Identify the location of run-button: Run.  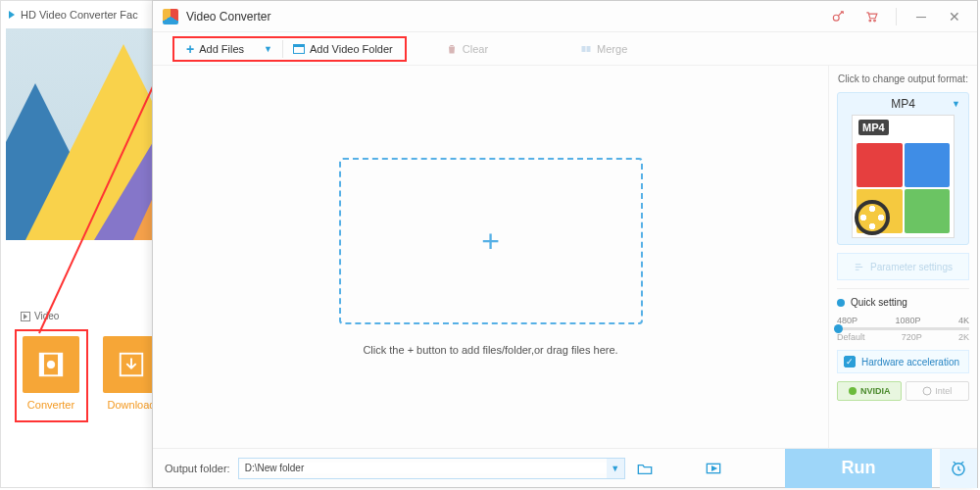
(858, 468).